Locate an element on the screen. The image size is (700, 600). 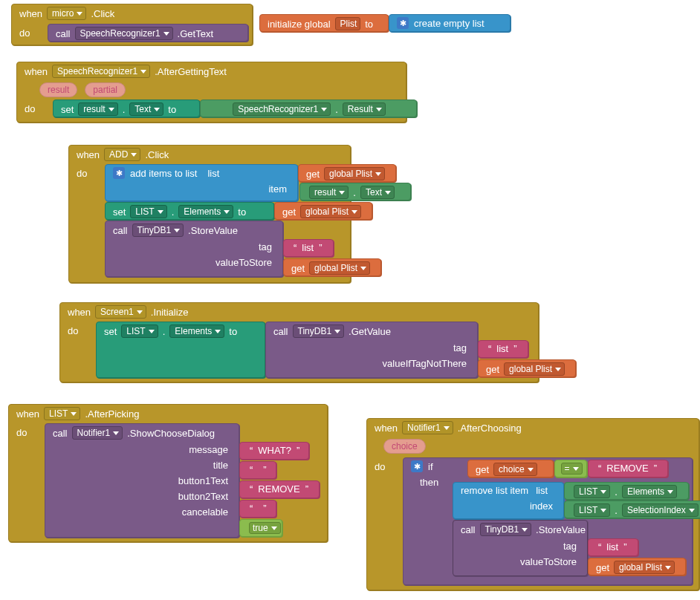
bool-dropdown: true is located at coordinates (265, 528).